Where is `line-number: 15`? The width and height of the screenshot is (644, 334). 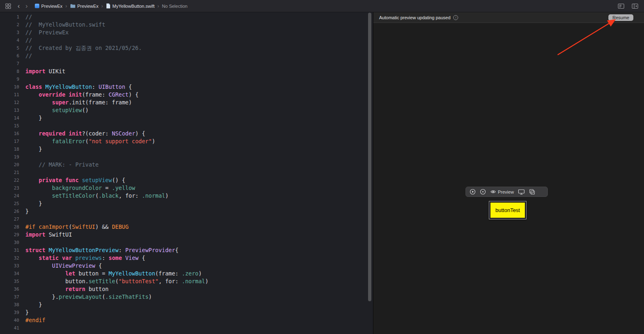
line-number: 15 is located at coordinates (10, 126).